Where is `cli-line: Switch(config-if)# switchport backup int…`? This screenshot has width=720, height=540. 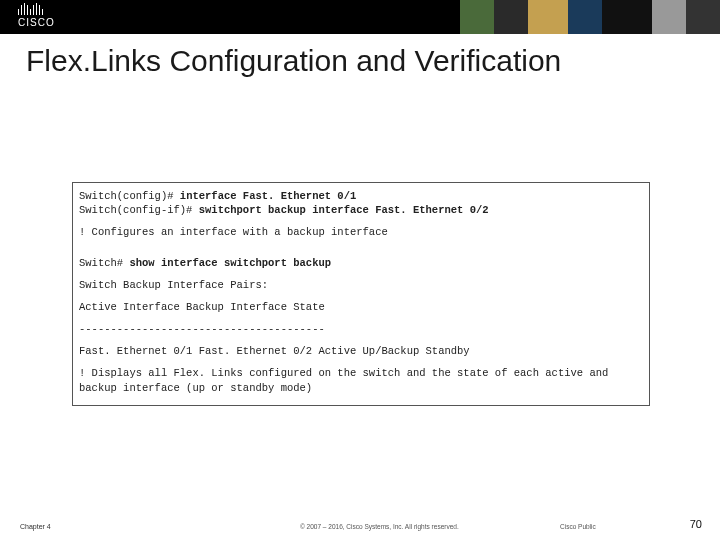
cli-line: Switch(config-if)# switchport backup int… is located at coordinates (361, 210).